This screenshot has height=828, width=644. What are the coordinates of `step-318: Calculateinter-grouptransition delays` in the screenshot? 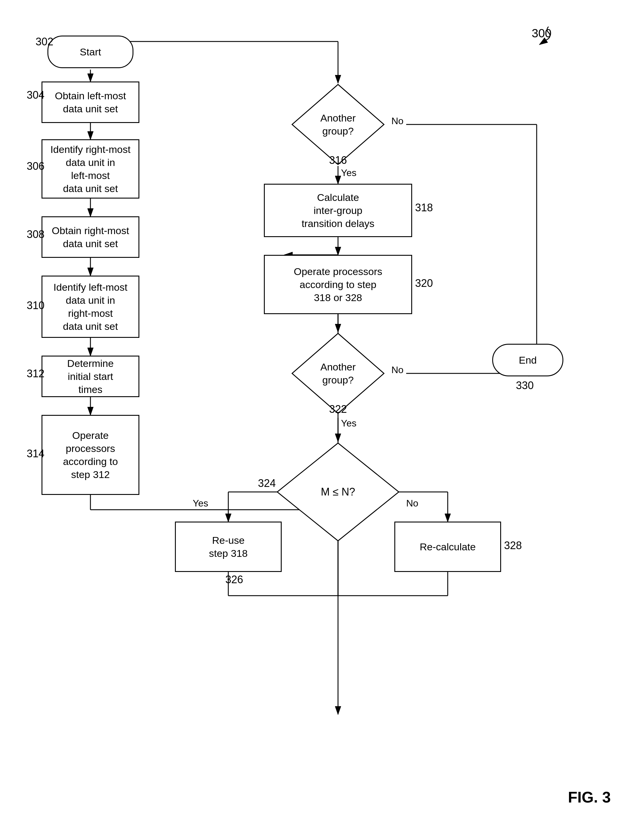 It's located at (338, 210).